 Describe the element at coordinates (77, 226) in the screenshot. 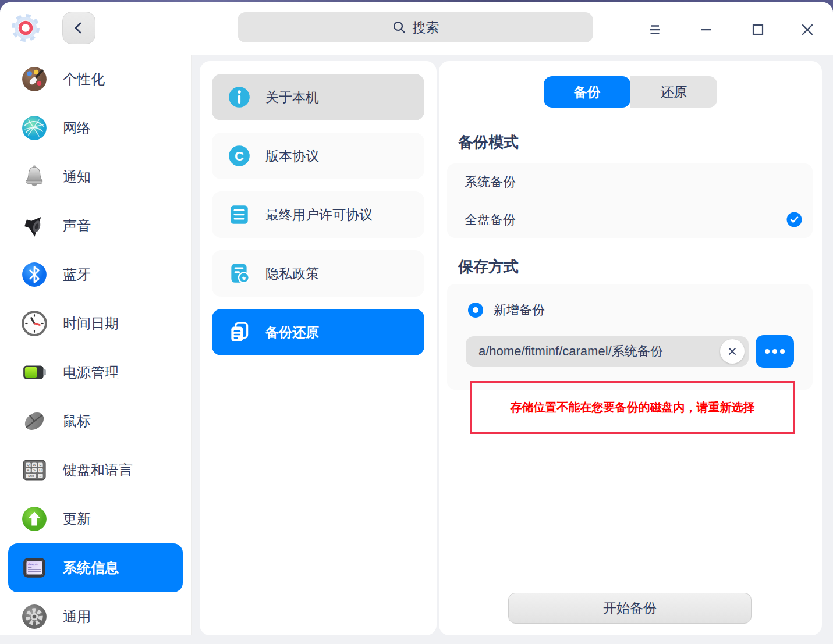

I see `sidebar-item-label: 声音` at that location.